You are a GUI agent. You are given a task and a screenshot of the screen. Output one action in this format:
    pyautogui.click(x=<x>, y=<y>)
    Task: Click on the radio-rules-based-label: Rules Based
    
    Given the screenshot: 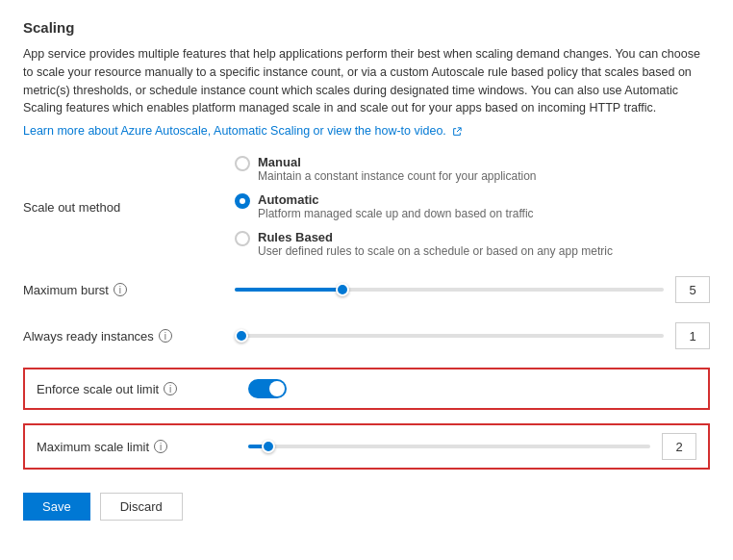 What is the action you would take?
    pyautogui.click(x=435, y=237)
    